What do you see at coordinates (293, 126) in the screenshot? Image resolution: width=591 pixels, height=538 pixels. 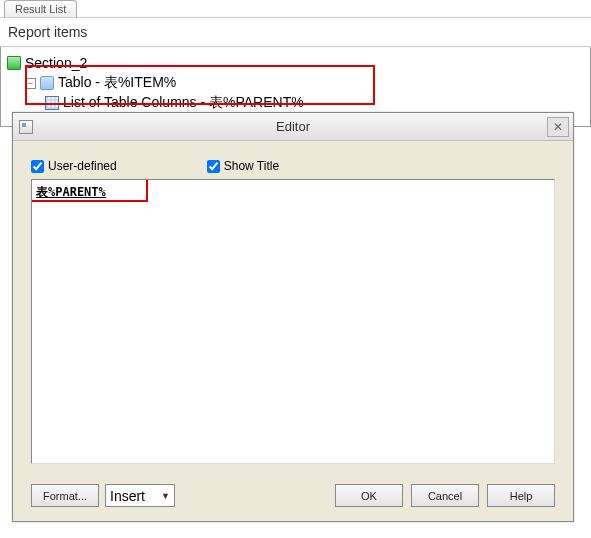 I see `editor-title: Editor` at bounding box center [293, 126].